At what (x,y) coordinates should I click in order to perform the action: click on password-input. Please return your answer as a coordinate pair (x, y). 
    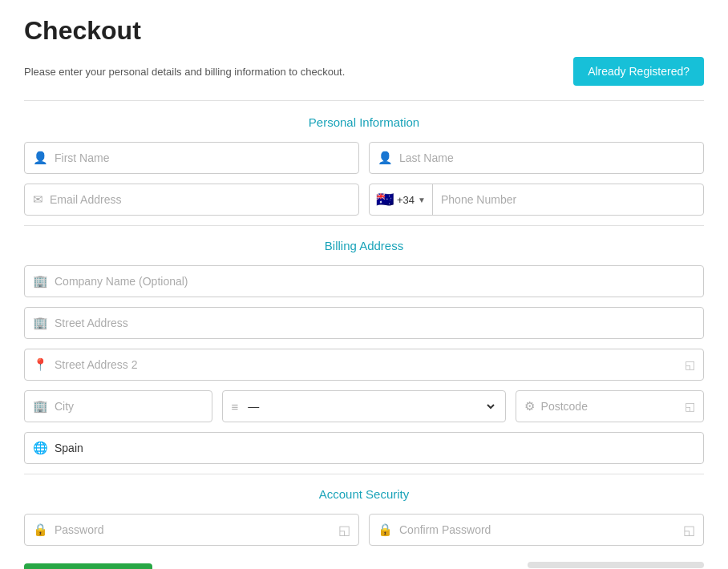
    Looking at the image, I should click on (194, 530).